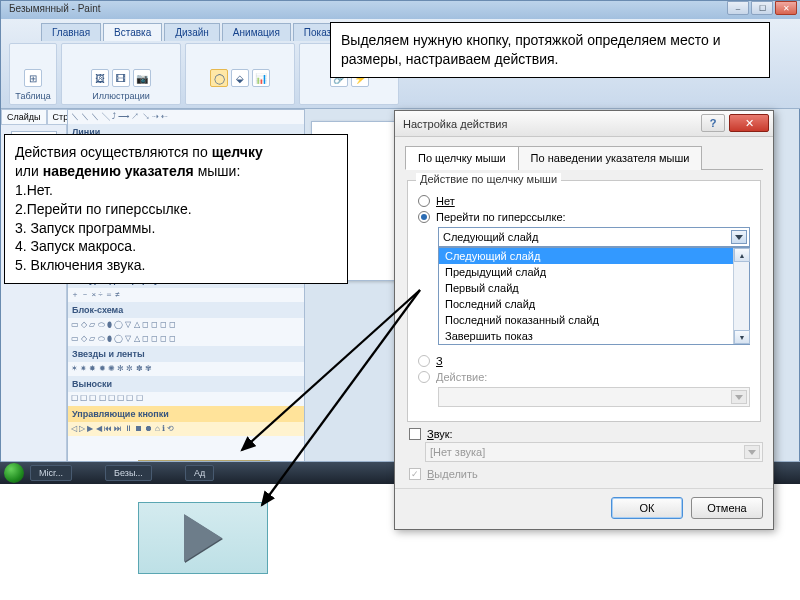 The image size is (800, 600). I want to click on chart-icon: 📊, so click(261, 78).